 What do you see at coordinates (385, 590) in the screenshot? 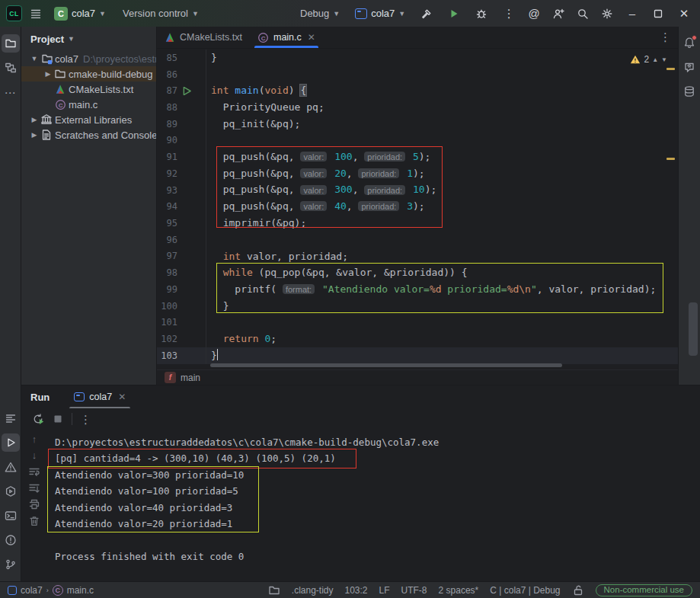
I see `line-separator-widget: LF` at bounding box center [385, 590].